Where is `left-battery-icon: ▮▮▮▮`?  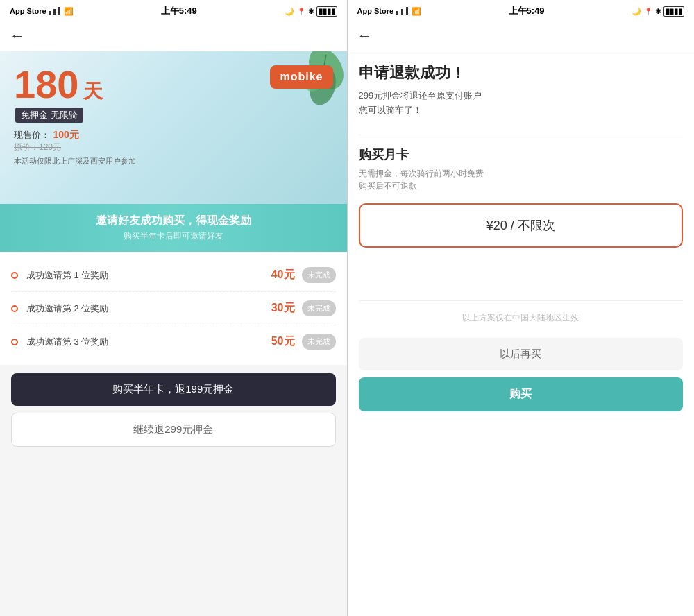
left-battery-icon: ▮▮▮▮ is located at coordinates (327, 11).